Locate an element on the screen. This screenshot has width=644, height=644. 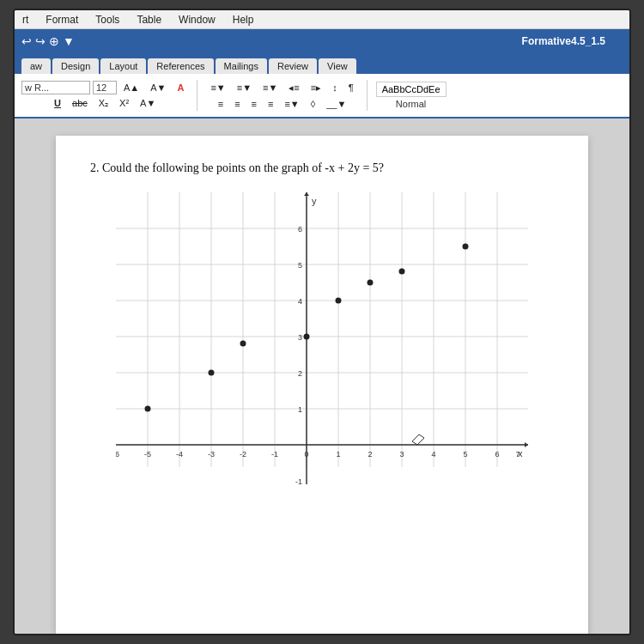
shrink-font-button: A▼ is located at coordinates (158, 88).